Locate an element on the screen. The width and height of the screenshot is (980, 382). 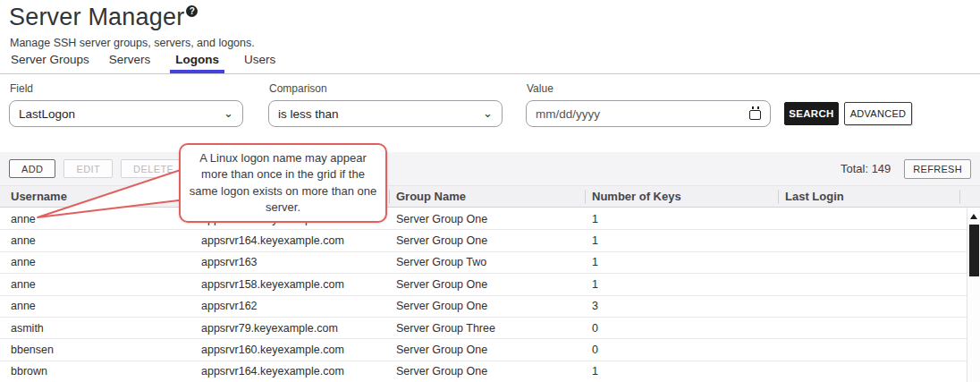
value-filter-group: Value is located at coordinates (648, 105).